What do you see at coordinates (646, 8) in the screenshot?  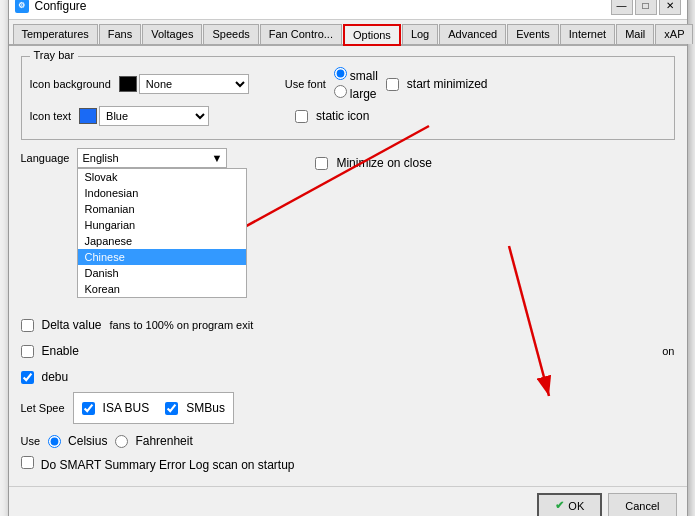 I see `window-controls: — □ ✕` at bounding box center [646, 8].